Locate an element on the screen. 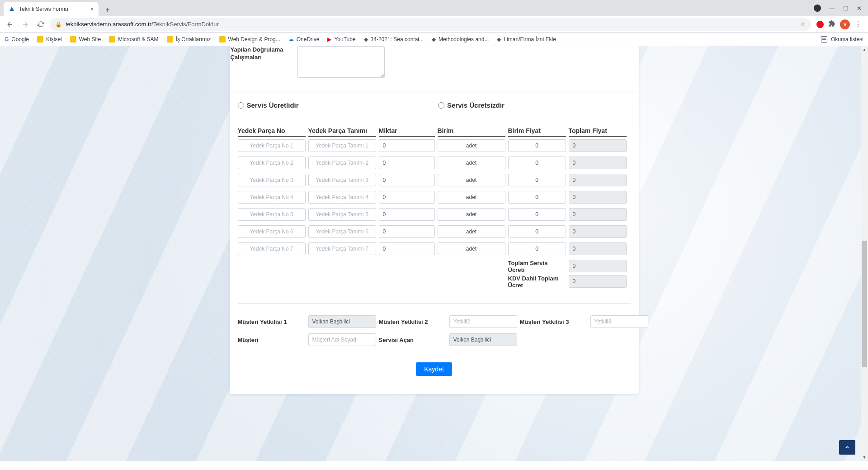  star-icon: ☆ is located at coordinates (803, 24).